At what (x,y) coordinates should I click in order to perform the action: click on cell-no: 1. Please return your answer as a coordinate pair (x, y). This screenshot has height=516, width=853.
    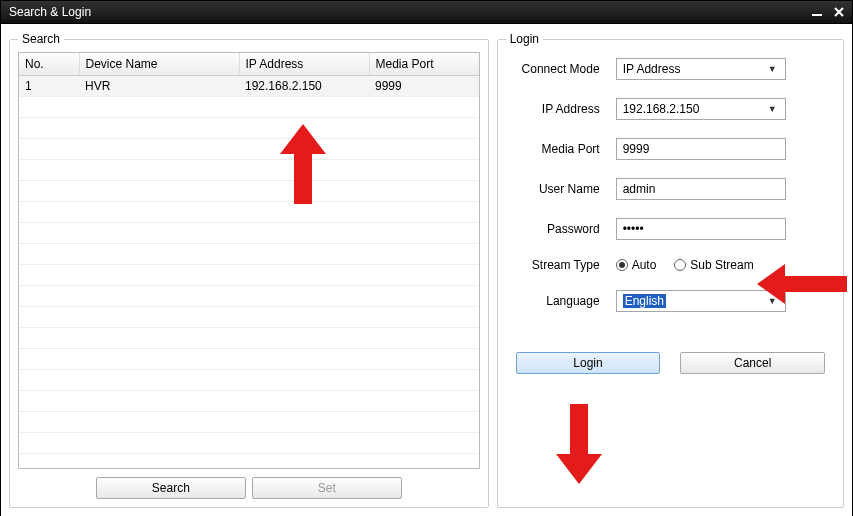
    Looking at the image, I should click on (49, 86).